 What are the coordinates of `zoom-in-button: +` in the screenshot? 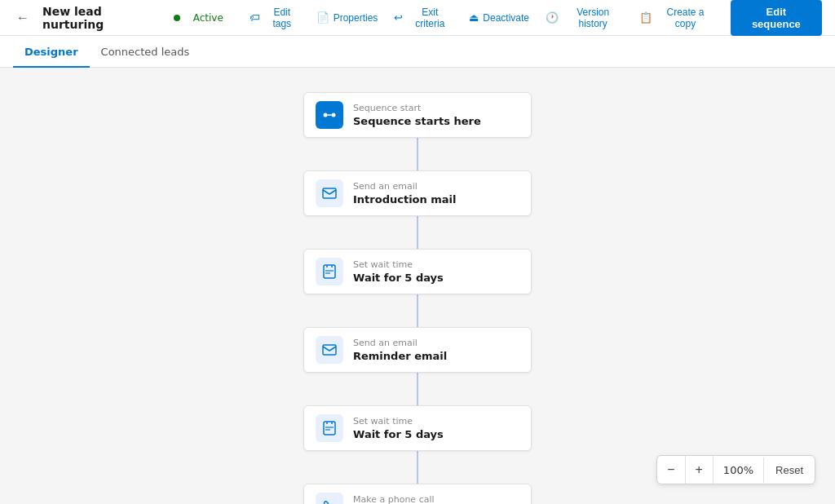 It's located at (700, 470).